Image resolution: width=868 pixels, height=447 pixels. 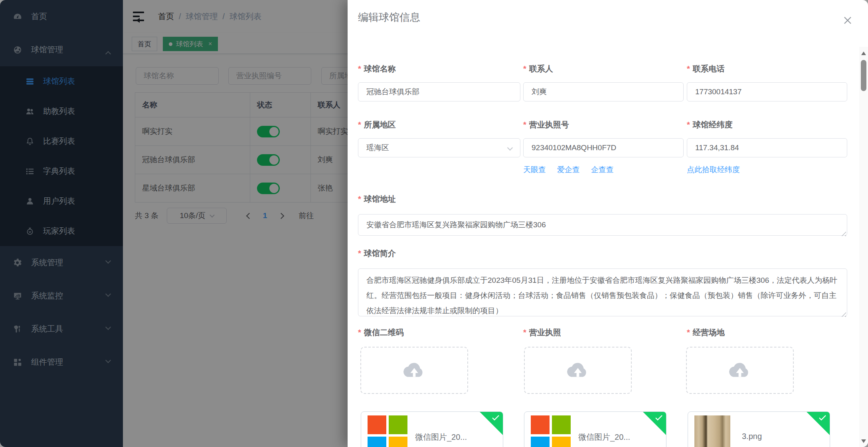 What do you see at coordinates (603, 199) in the screenshot?
I see `address-label: *球馆地址` at bounding box center [603, 199].